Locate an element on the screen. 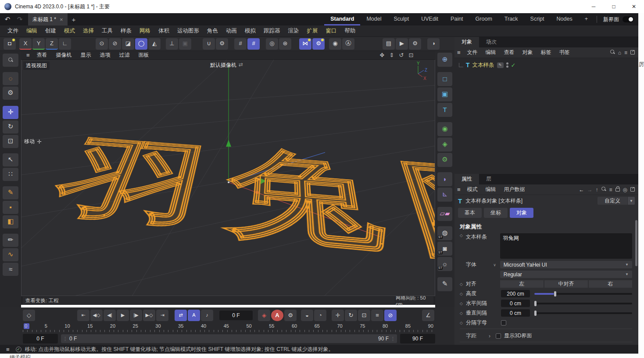  tool-button is located at coordinates (11, 151).